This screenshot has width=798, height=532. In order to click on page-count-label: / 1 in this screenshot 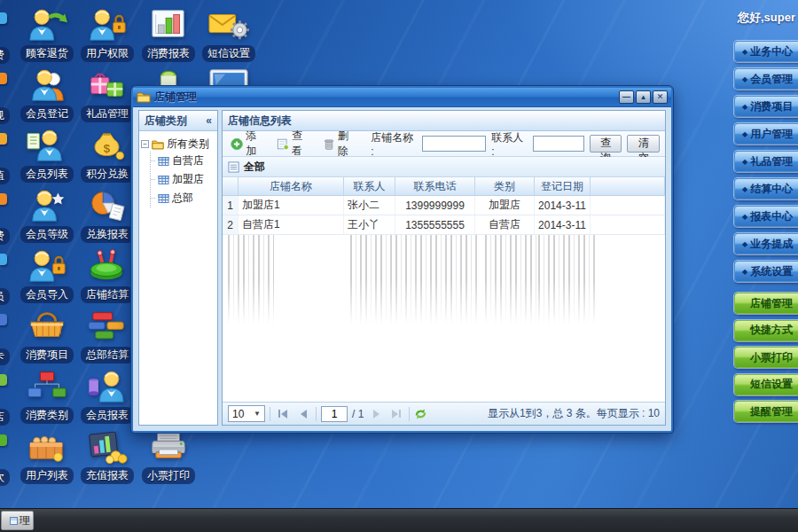, I will do `click(358, 414)`.